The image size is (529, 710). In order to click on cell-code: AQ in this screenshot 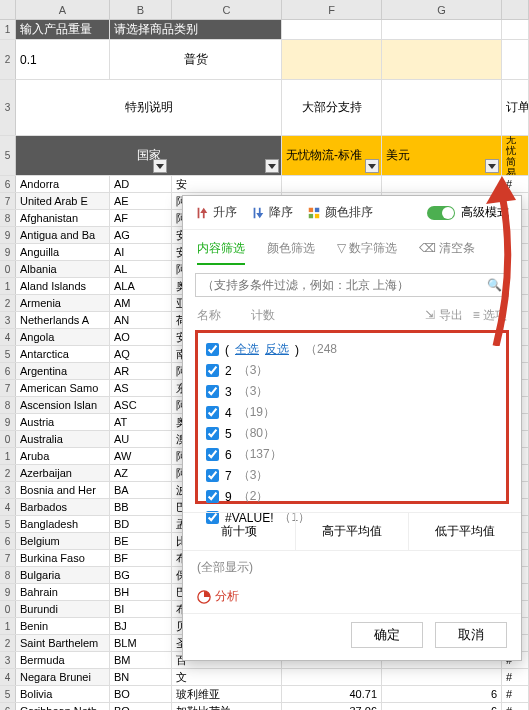, I will do `click(141, 354)`.